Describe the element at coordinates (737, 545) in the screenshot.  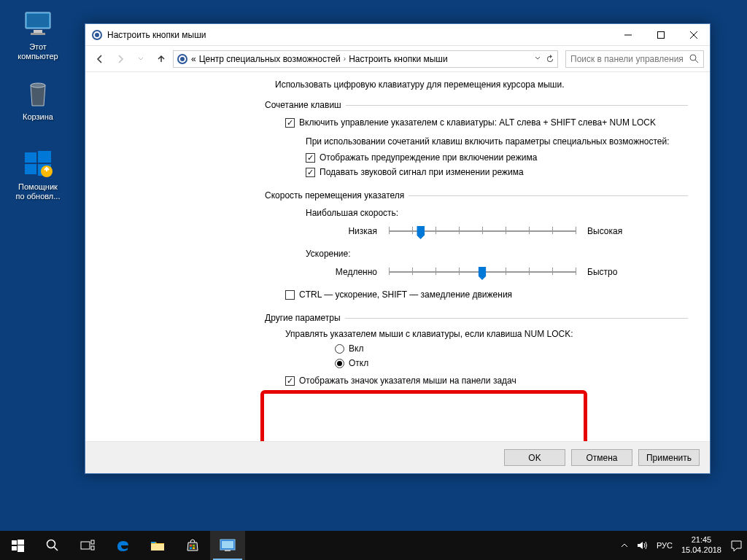
I see `action-center-icon` at that location.